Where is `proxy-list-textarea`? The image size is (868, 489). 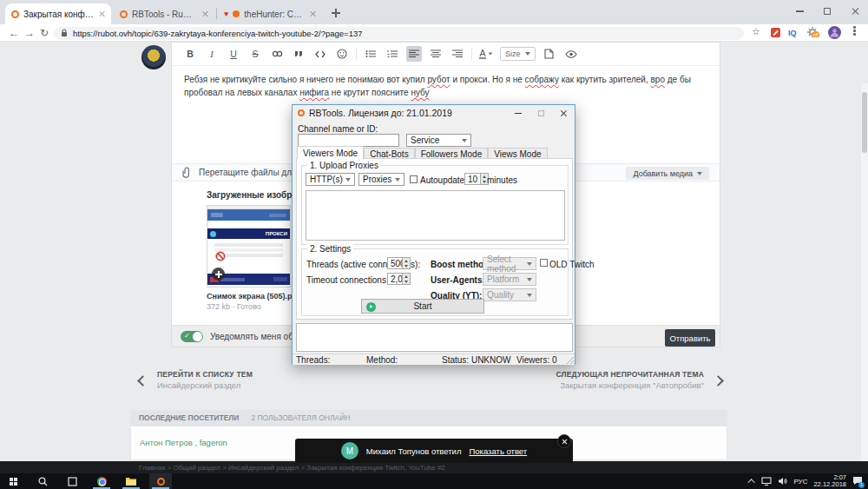 proxy-list-textarea is located at coordinates (436, 215).